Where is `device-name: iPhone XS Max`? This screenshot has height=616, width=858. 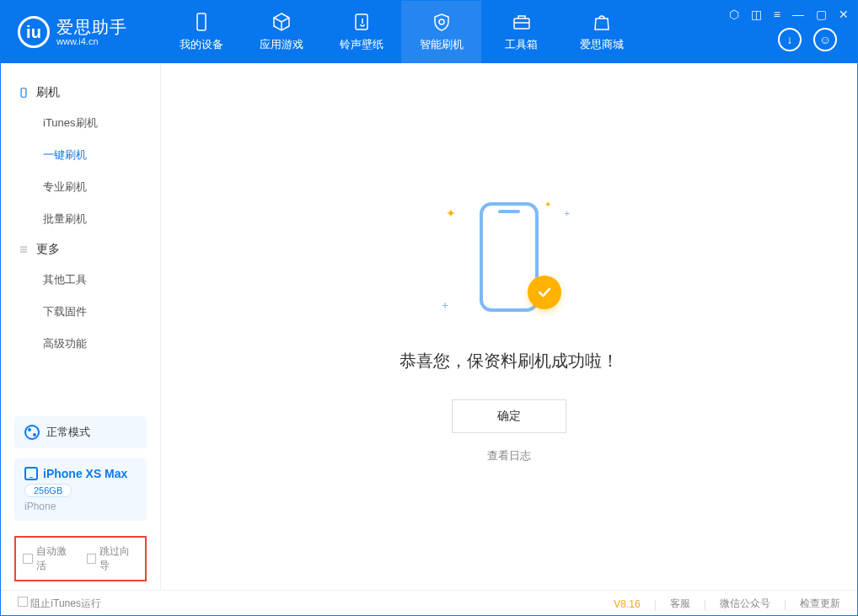 device-name: iPhone XS Max is located at coordinates (85, 474).